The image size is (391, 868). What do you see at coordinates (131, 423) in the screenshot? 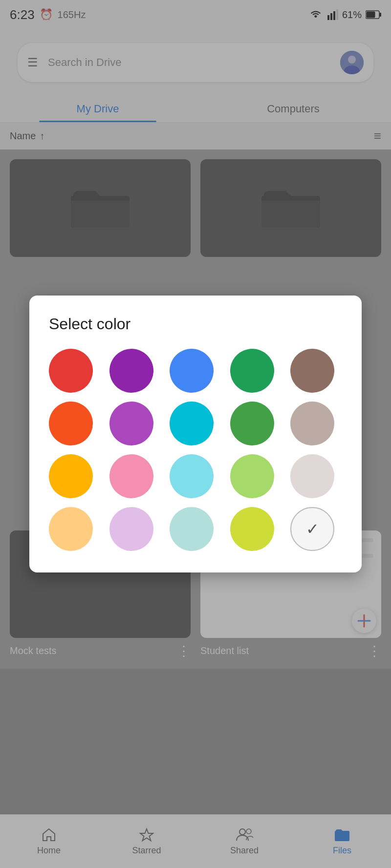
I see `color-option-lavender` at bounding box center [131, 423].